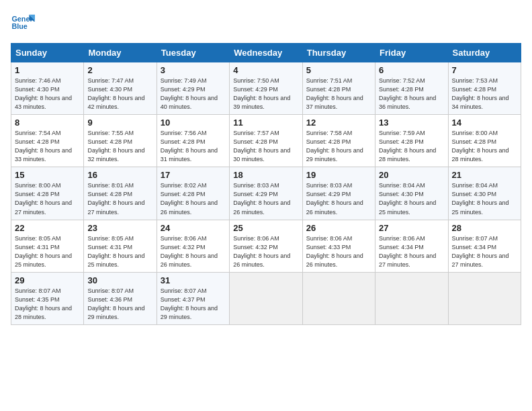 The image size is (532, 411). What do you see at coordinates (116, 146) in the screenshot?
I see `day-info: Sunrise: 7:55 AMSunset: 4:28 PMDaylight:…` at bounding box center [116, 146].